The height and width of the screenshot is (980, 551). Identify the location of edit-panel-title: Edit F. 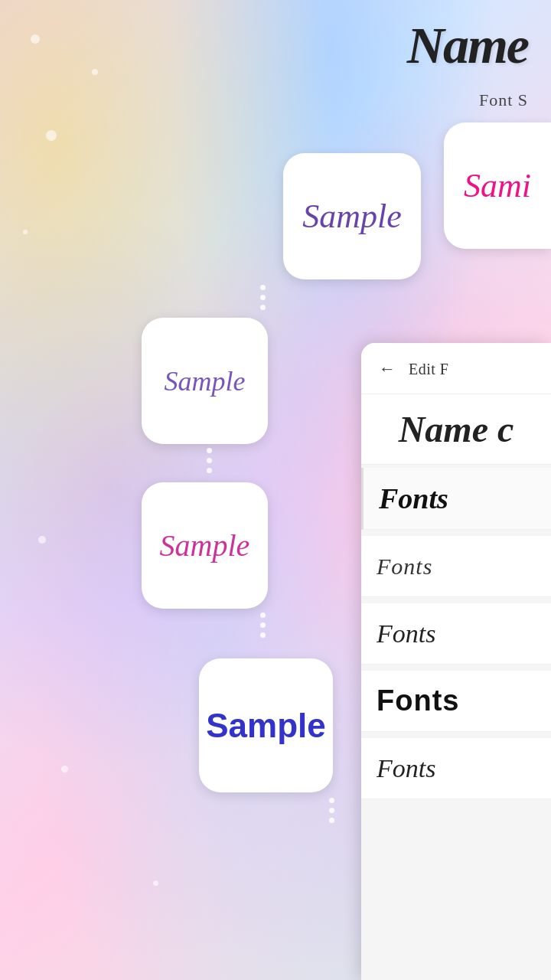
(429, 369).